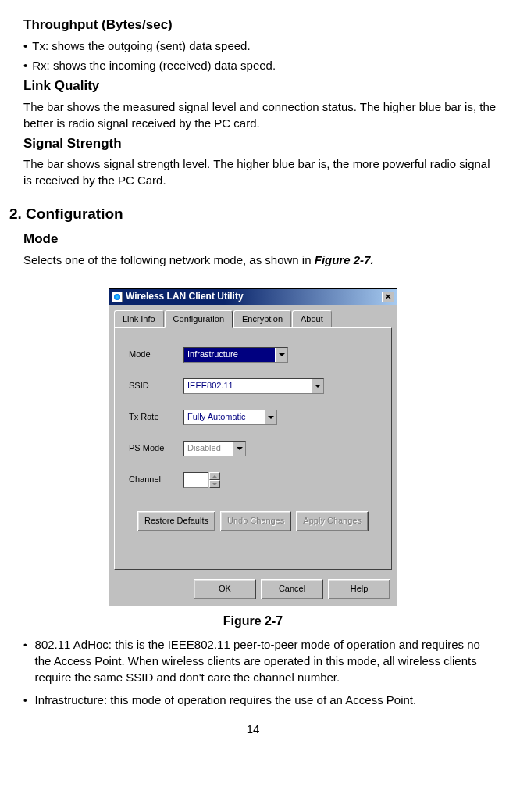 This screenshot has width=520, height=812. What do you see at coordinates (262, 319) in the screenshot?
I see `tab-encryption: Encryption` at bounding box center [262, 319].